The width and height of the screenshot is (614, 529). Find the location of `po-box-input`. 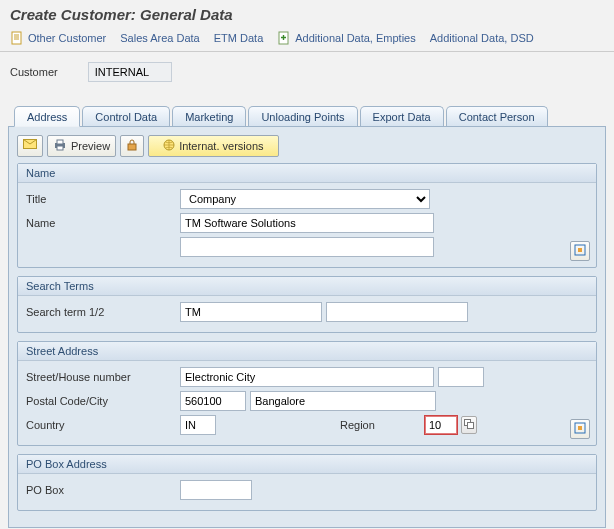

po-box-input is located at coordinates (216, 490).